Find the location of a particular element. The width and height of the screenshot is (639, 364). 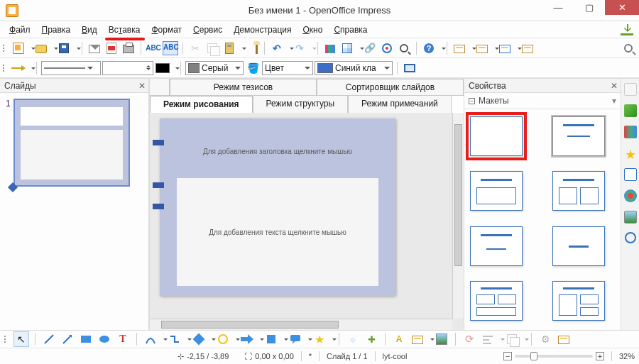

slide-thumbnail is located at coordinates (72, 143).